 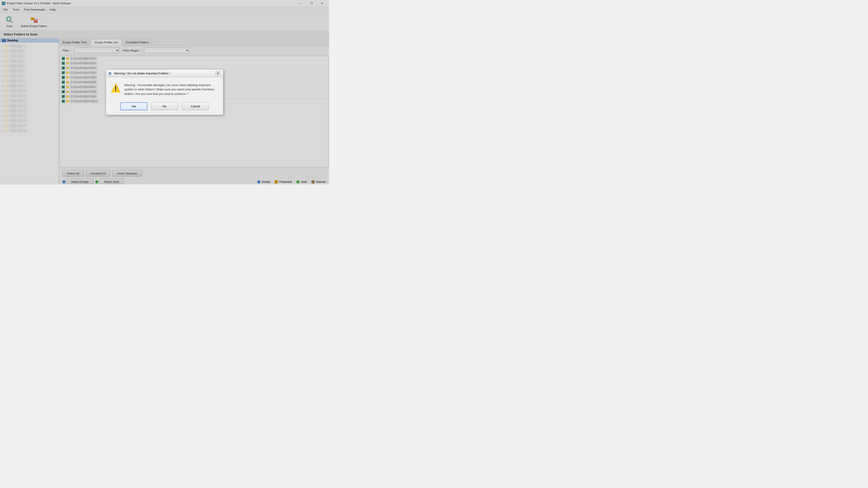 I want to click on modal-app-icon, so click(x=111, y=73).